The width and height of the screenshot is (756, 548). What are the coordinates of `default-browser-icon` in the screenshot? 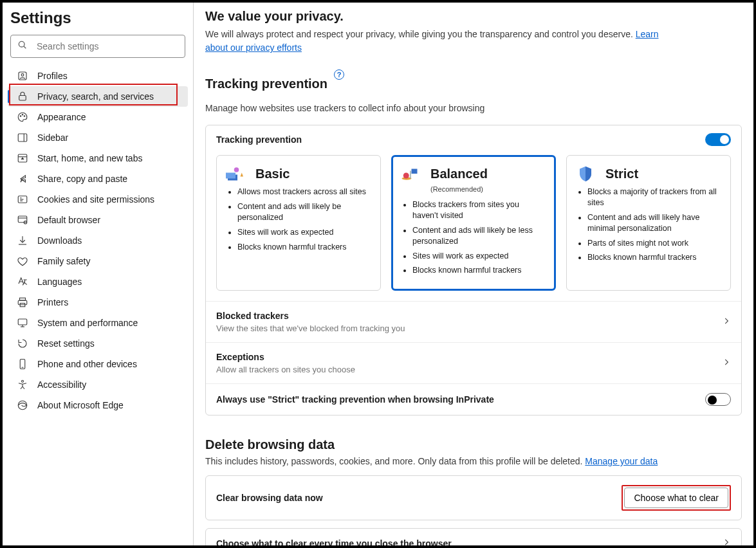 It's located at (23, 220).